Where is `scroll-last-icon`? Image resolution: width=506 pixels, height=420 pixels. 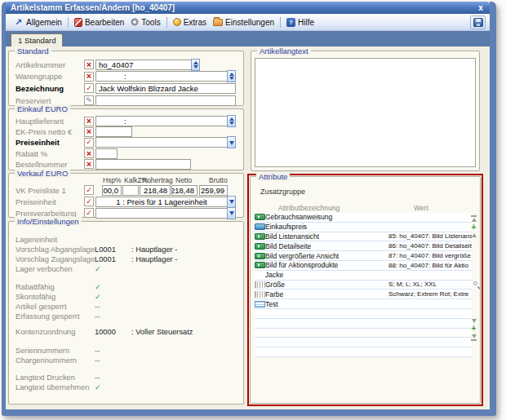
scroll-last-icon is located at coordinates (473, 338).